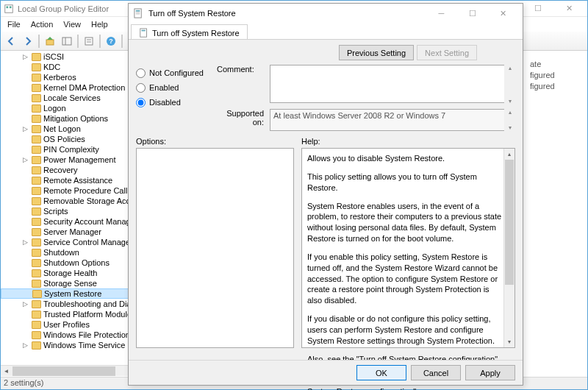 The image size is (588, 390). What do you see at coordinates (376, 53) in the screenshot?
I see `previous-setting-button: Previous Setting` at bounding box center [376, 53].